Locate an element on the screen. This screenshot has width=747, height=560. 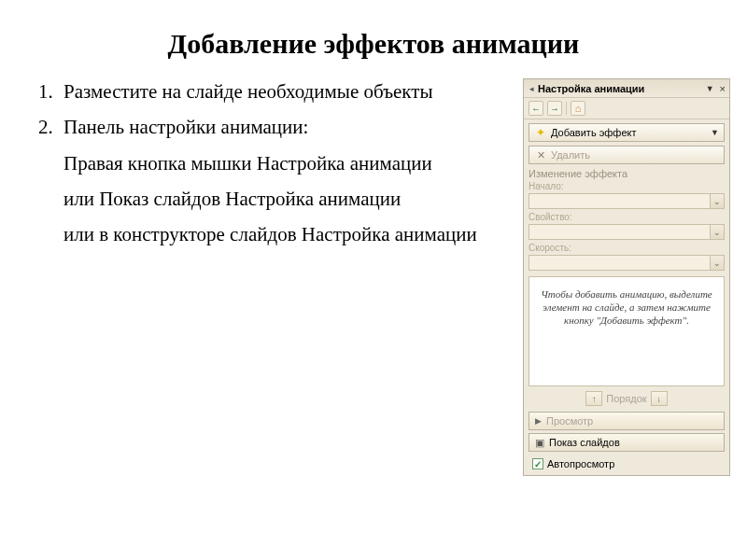
slideshow-button: ▣ Показ слайдов is located at coordinates (627, 442).